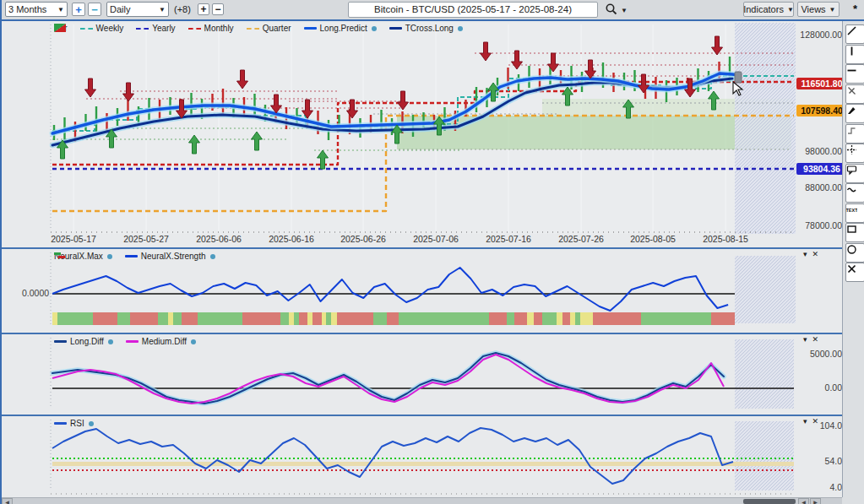 This screenshot has width=864, height=504. What do you see at coordinates (855, 174) in the screenshot?
I see `callout-tool-button` at bounding box center [855, 174].